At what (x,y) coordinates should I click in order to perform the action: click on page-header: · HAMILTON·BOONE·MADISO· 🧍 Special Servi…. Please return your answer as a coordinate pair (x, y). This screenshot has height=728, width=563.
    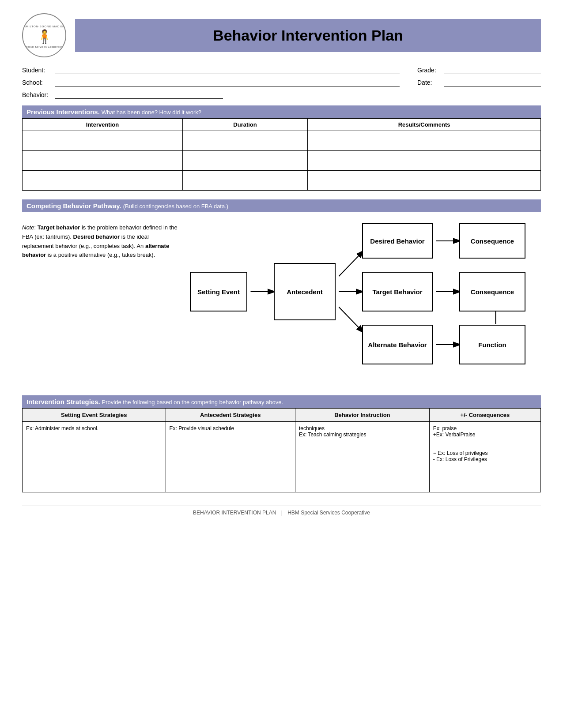
    Looking at the image, I should click on (282, 35).